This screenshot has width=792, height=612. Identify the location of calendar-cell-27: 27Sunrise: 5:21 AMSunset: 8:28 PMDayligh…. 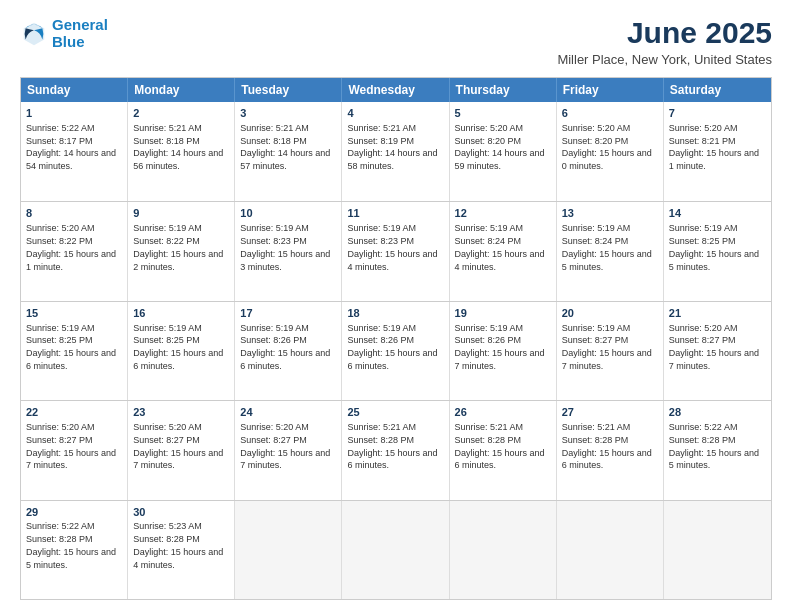
(610, 450).